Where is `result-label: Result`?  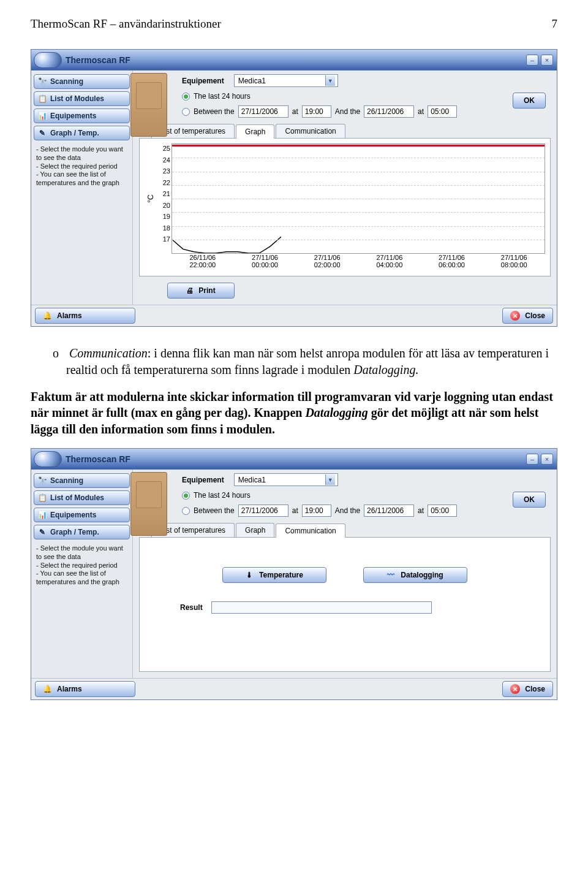 result-label: Result is located at coordinates (191, 607).